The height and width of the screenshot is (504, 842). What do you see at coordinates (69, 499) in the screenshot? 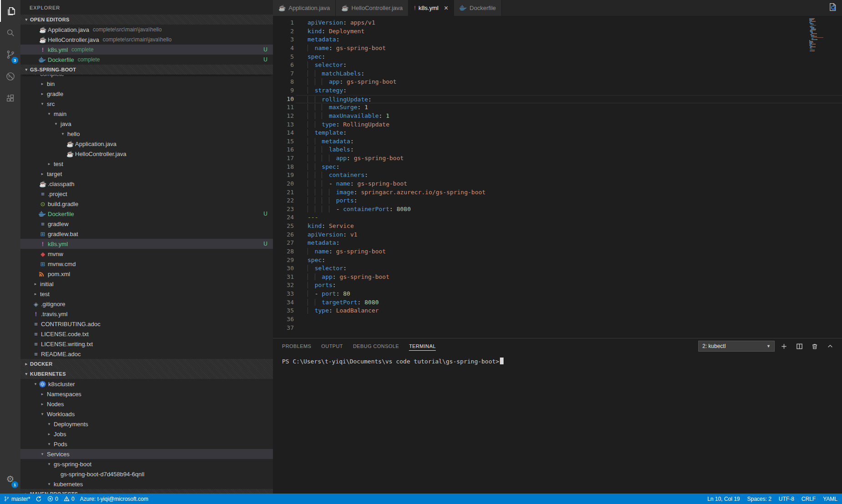
I see `status-warnings: 0` at bounding box center [69, 499].